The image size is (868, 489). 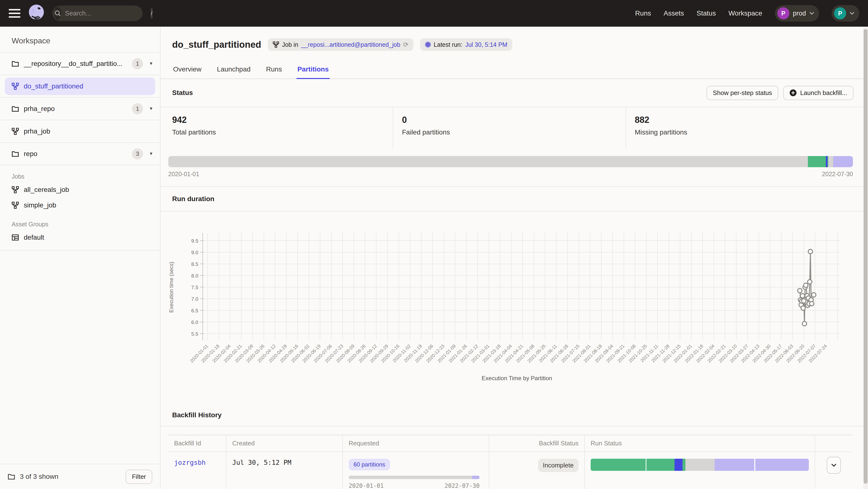 I want to click on col-run-status: Run Status, so click(x=700, y=443).